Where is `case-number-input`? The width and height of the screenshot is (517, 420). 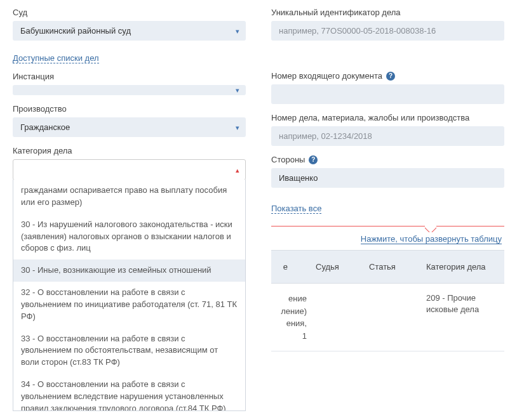
case-number-input is located at coordinates (387, 136).